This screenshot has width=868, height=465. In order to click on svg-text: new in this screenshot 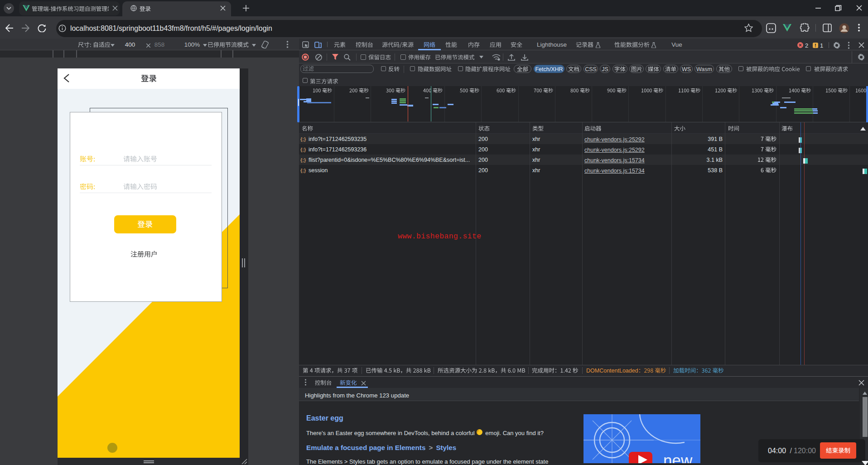, I will do `click(678, 457)`.